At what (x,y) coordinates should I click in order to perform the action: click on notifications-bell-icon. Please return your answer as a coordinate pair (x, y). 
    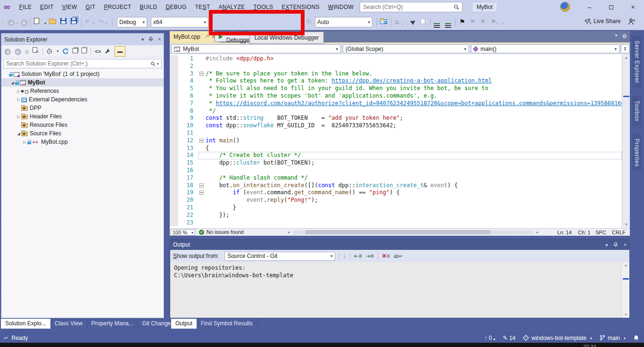
    Looking at the image, I should click on (636, 338).